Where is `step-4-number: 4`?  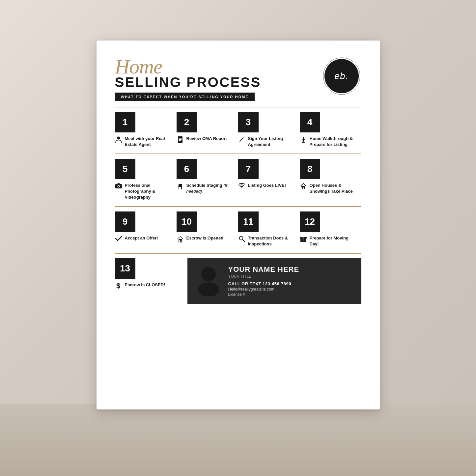
step-4-number: 4 is located at coordinates (310, 122).